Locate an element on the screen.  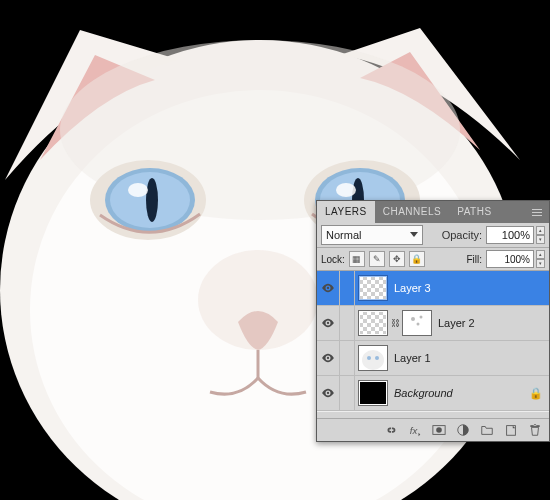
opacity-input: 100% is located at coordinates (510, 235).